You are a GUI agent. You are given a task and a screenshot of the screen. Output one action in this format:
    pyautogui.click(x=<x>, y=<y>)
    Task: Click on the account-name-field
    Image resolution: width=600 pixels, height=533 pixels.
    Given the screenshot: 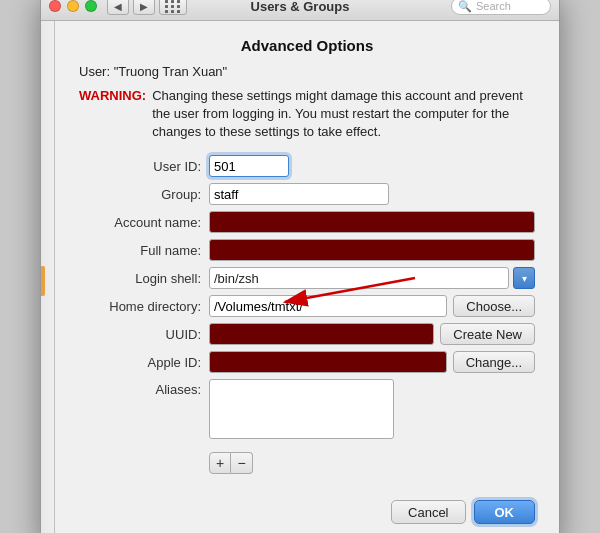 What is the action you would take?
    pyautogui.click(x=372, y=222)
    